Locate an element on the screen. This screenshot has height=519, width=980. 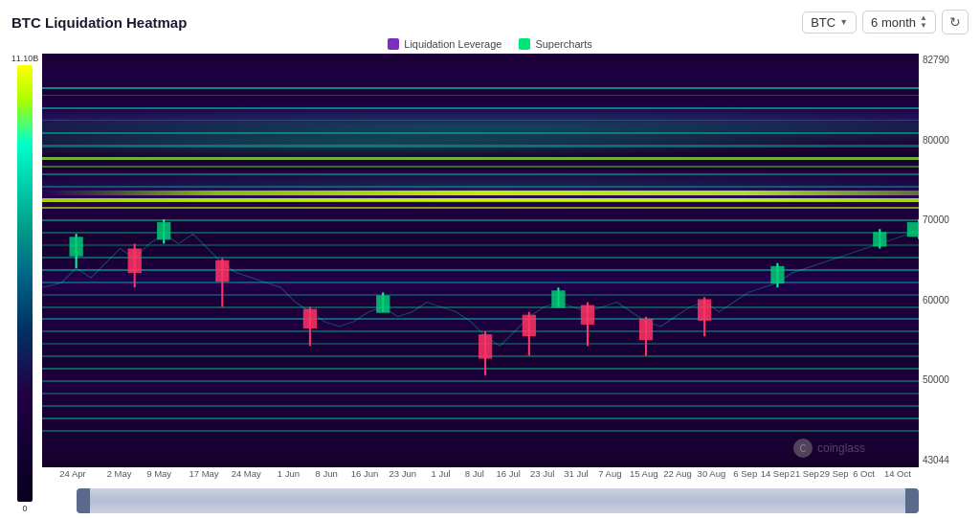
xaxis-label: 14 Oct is located at coordinates (898, 473).